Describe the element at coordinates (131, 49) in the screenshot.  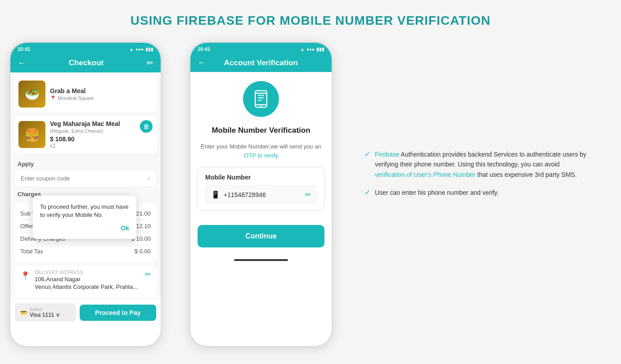
I see `wifi-icon: ▲` at that location.